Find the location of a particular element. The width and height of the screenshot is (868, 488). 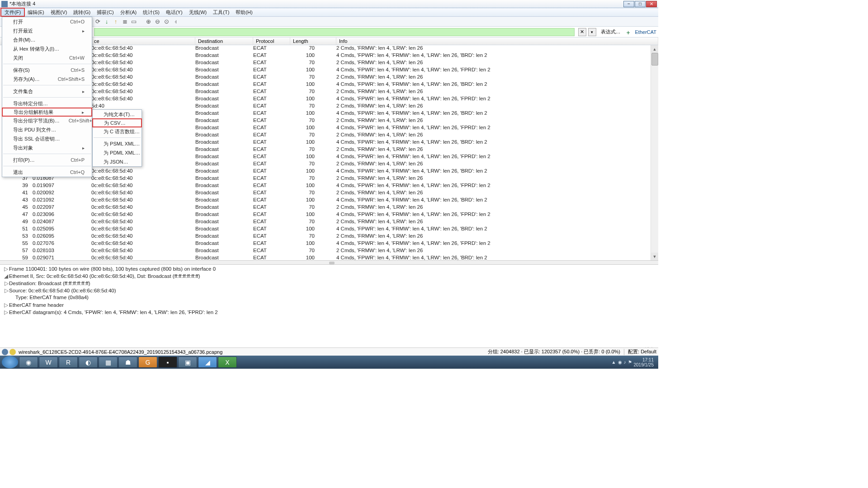

menu-save-as: 另存为(A)…Ctrl+Shift+S is located at coordinates (47, 79).